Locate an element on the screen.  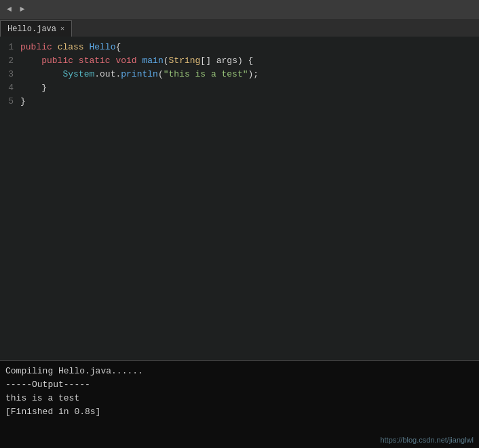
string-literal: "this is a test" is located at coordinates (206, 75).